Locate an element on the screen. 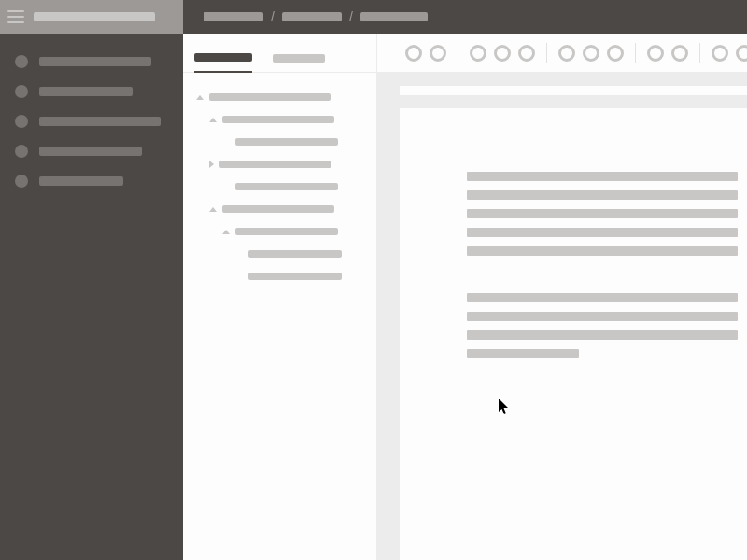 This screenshot has width=747, height=560. chevron-right-icon is located at coordinates (211, 164).